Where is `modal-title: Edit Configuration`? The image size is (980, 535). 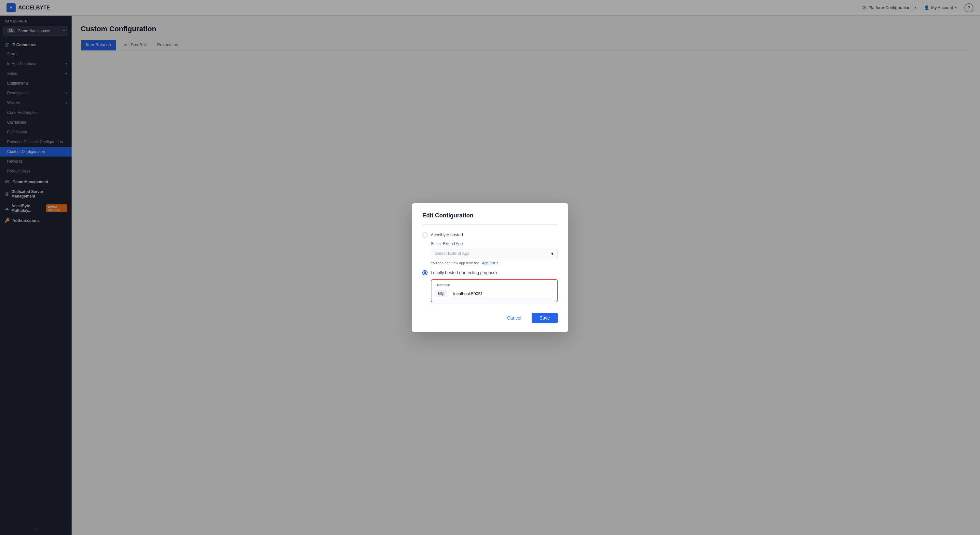
modal-title: Edit Configuration is located at coordinates (490, 218).